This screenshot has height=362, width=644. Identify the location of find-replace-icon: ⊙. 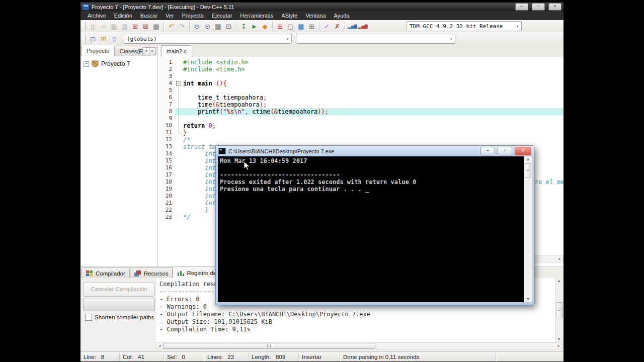
(207, 26).